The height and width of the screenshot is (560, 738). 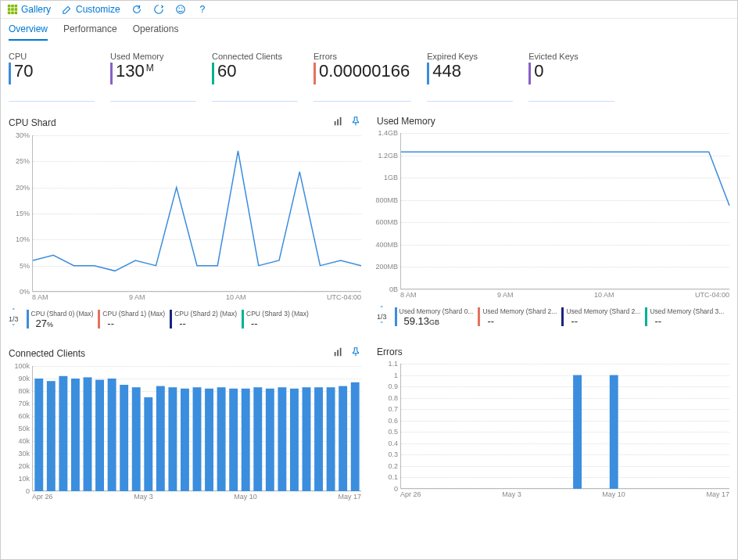 I want to click on kpi-label: CPU, so click(x=52, y=56).